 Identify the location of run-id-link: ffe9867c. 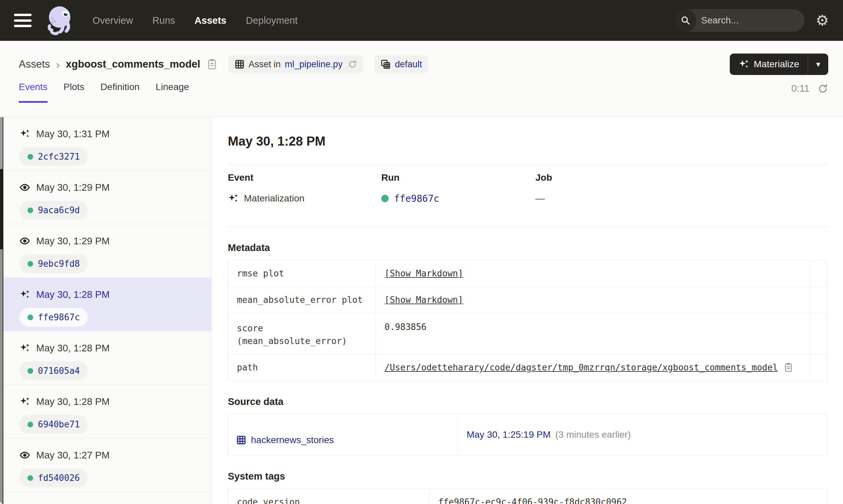
(417, 199).